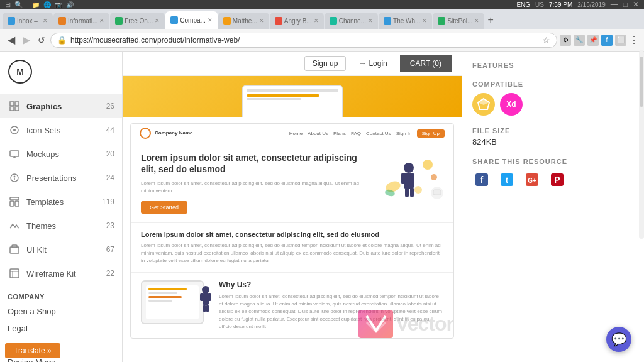 The width and height of the screenshot is (644, 362). What do you see at coordinates (322, 19) in the screenshot?
I see `tabs-bar: Inbox – ✕ Informati... ✕ Free On... ✕ Co…` at bounding box center [322, 19].